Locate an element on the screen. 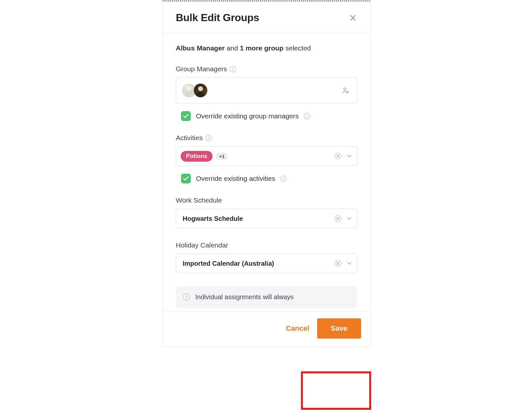 The height and width of the screenshot is (414, 532). holiday-calendar-select: Imported Calendar (Australia) is located at coordinates (266, 263).